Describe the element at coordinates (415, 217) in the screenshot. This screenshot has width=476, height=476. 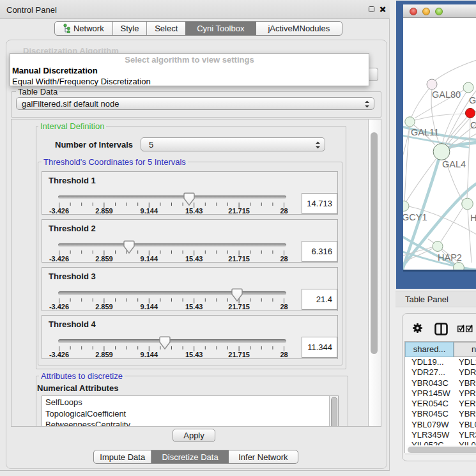
I see `svg-text: GCY1` at that location.